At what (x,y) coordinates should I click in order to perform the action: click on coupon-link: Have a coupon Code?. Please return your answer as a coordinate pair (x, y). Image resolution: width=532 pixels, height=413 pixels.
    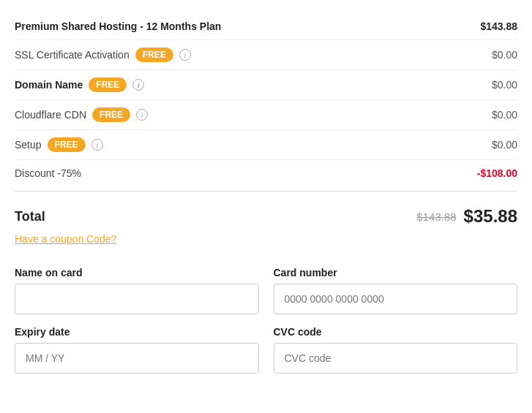
    Looking at the image, I should click on (66, 239).